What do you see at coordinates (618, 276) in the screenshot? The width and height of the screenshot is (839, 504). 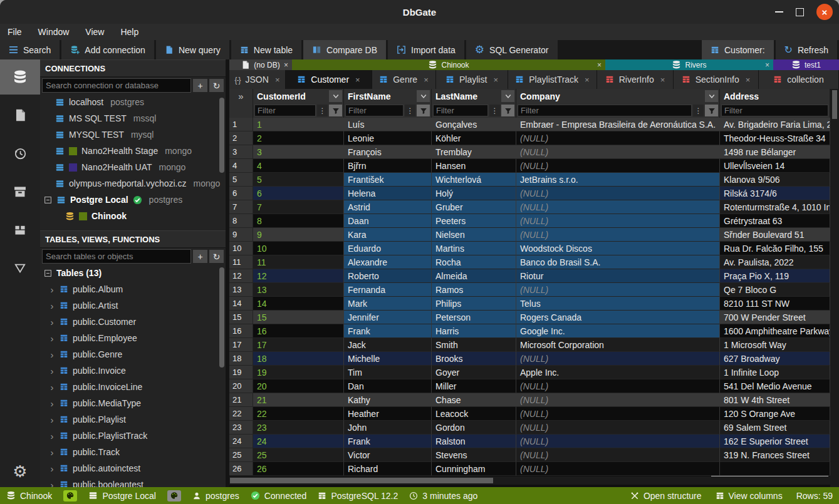 I see `cell-company: Riotur` at bounding box center [618, 276].